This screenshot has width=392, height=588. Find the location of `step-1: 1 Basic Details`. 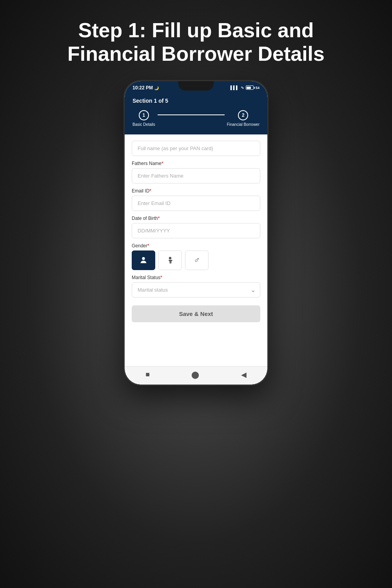

step-1: 1 Basic Details is located at coordinates (144, 118).